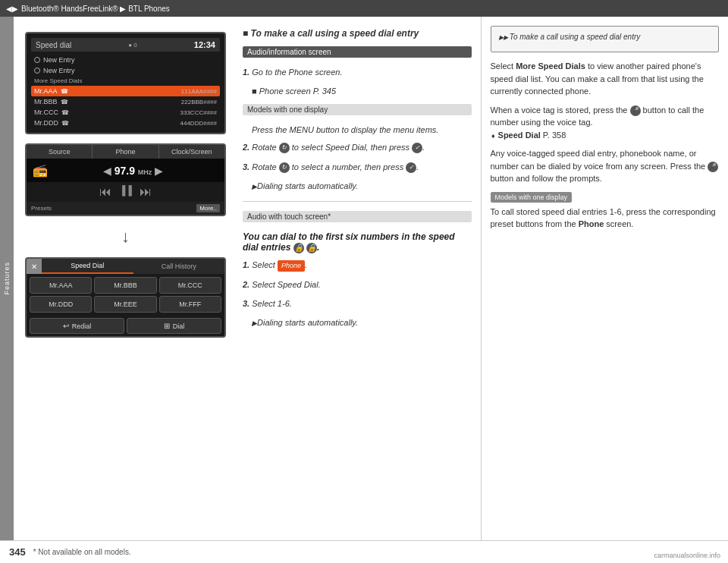  What do you see at coordinates (357, 243) in the screenshot?
I see `audio-touch-title: You can dial to the first six numbers in…` at bounding box center [357, 243].